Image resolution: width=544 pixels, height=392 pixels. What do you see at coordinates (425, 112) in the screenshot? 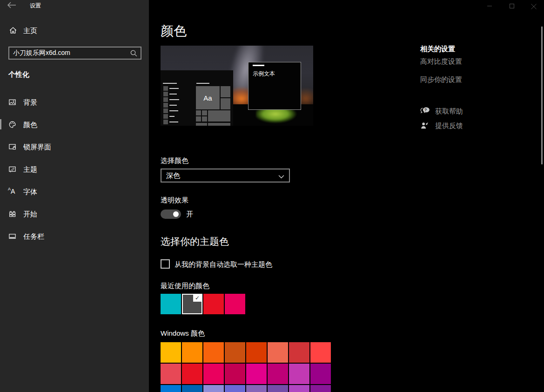
I see `get-help-link: ? 获取帮助` at bounding box center [425, 112].